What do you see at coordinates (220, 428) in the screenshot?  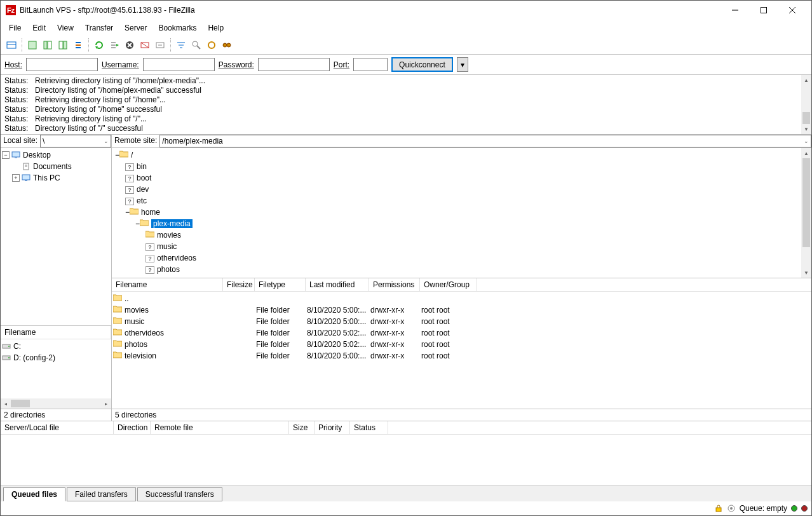 I see `queue-col-remotefile: Remote file` at bounding box center [220, 428].